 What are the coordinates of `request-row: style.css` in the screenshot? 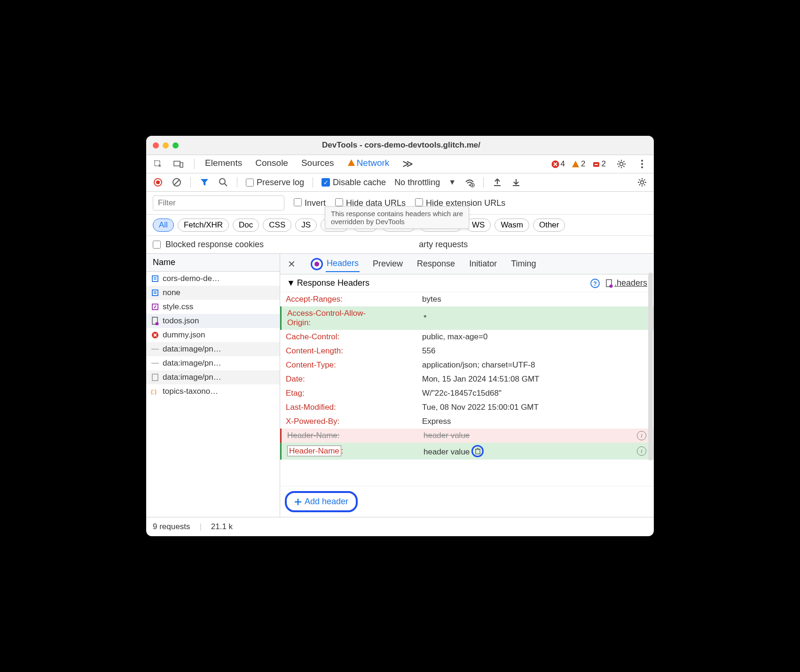 It's located at (213, 307).